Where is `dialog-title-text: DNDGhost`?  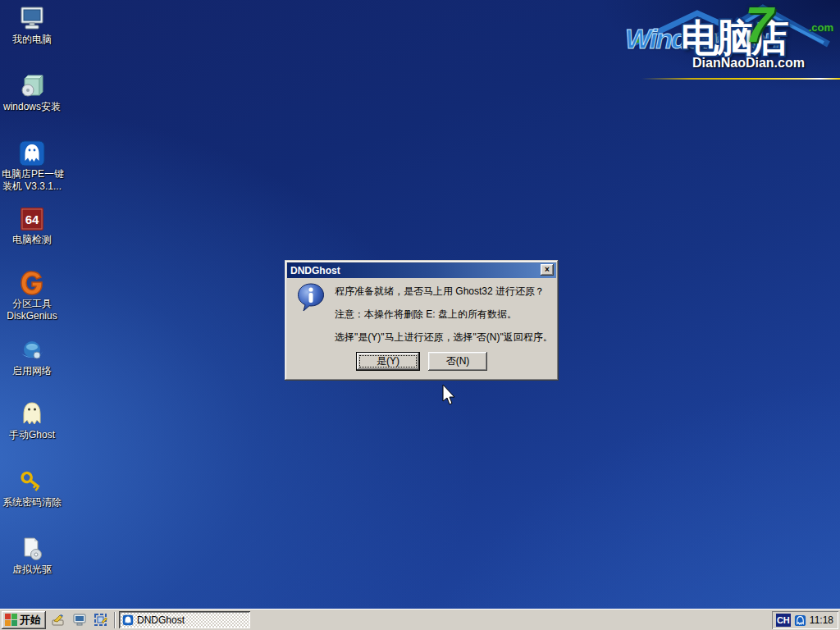 dialog-title-text: DNDGhost is located at coordinates (315, 271).